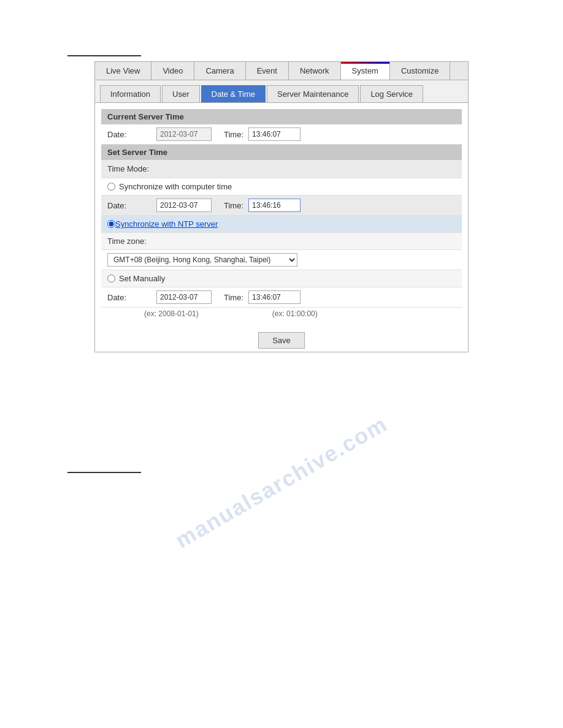 The height and width of the screenshot is (728, 563). What do you see at coordinates (282, 152) in the screenshot?
I see `set-server-time-header: Set Server Time` at bounding box center [282, 152].